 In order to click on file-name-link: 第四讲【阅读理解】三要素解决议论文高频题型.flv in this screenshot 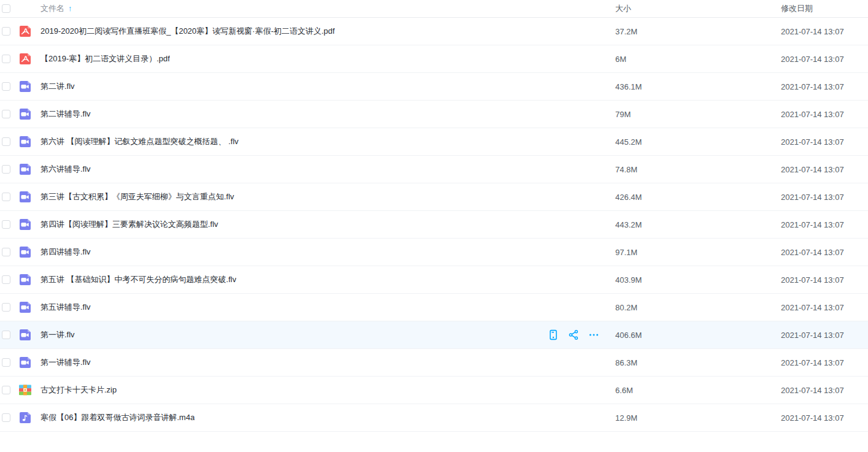, I will do `click(129, 224)`.